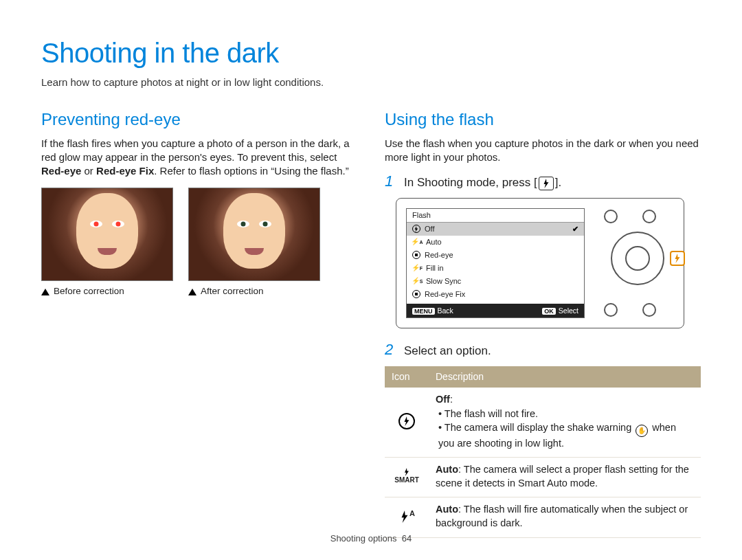 The image size is (742, 560). What do you see at coordinates (471, 183) in the screenshot?
I see `step1-text-pre: In Shooting mode, press [` at bounding box center [471, 183].